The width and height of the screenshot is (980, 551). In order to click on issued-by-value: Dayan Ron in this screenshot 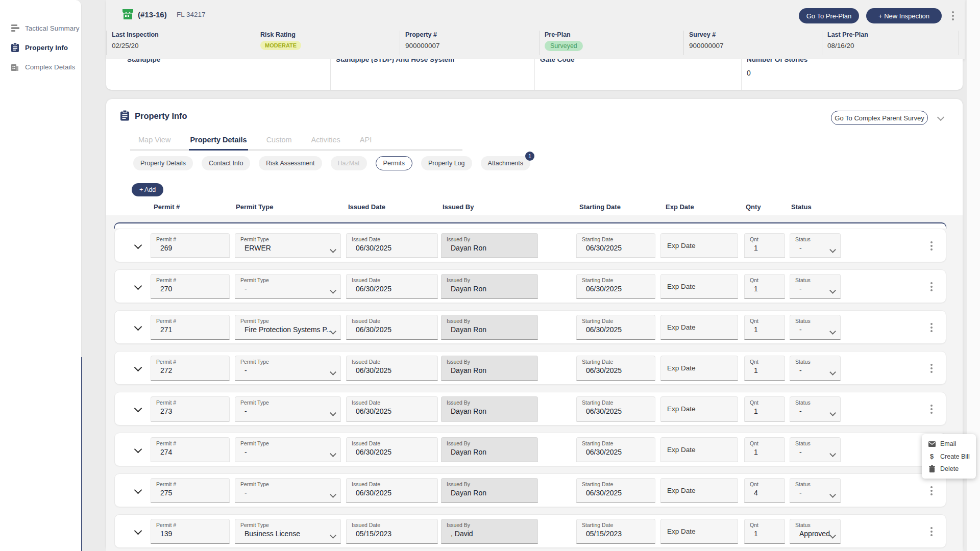, I will do `click(489, 247)`.